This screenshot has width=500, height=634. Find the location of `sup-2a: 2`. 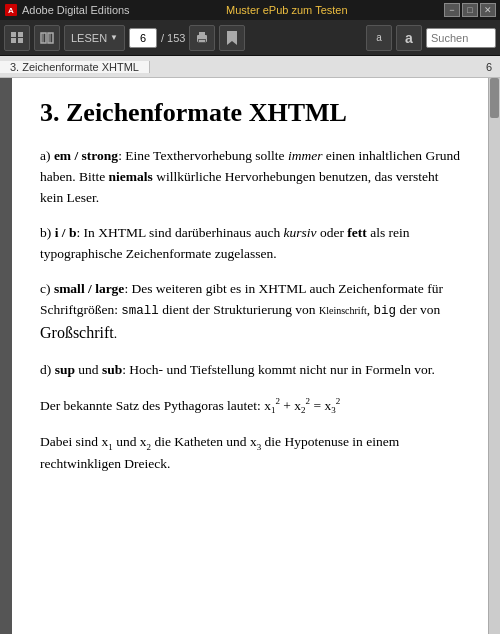

sup-2a: 2 is located at coordinates (278, 401).